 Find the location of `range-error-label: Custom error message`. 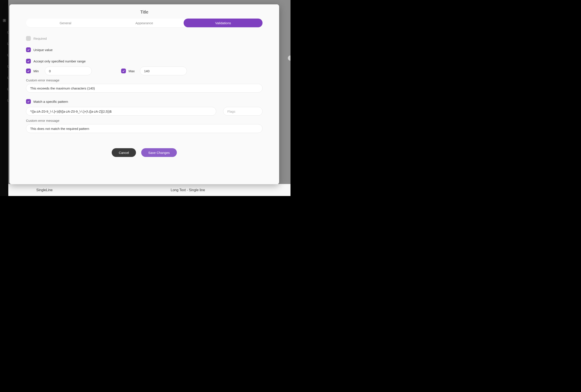

range-error-label: Custom error message is located at coordinates (144, 80).